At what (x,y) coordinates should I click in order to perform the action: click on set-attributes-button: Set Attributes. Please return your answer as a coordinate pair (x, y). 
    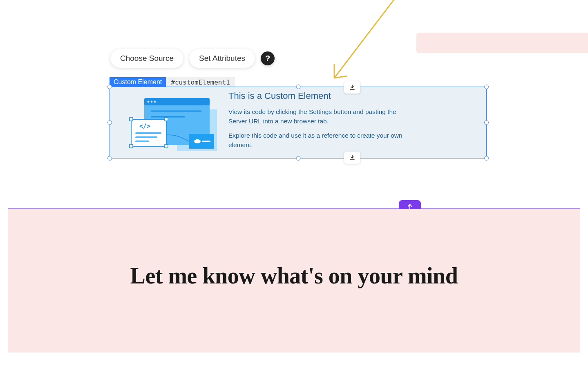
    Looking at the image, I should click on (222, 58).